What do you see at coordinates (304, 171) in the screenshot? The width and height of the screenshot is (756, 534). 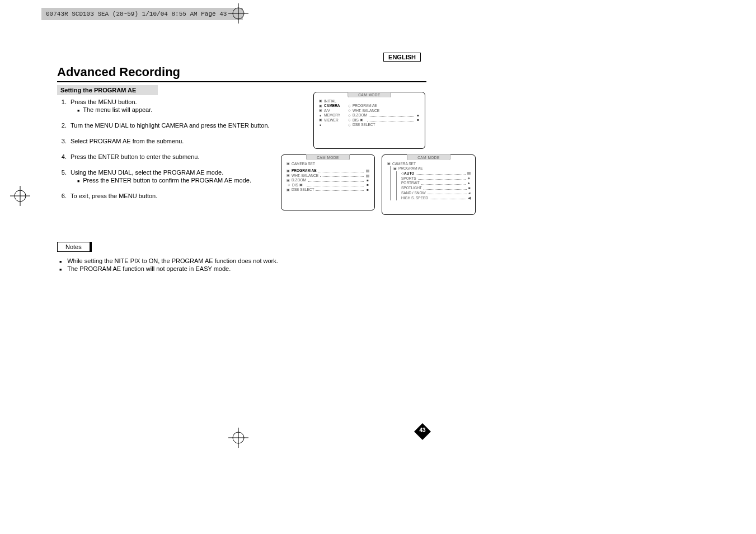 I see `osd-item: PROGRAM AE` at bounding box center [304, 171].